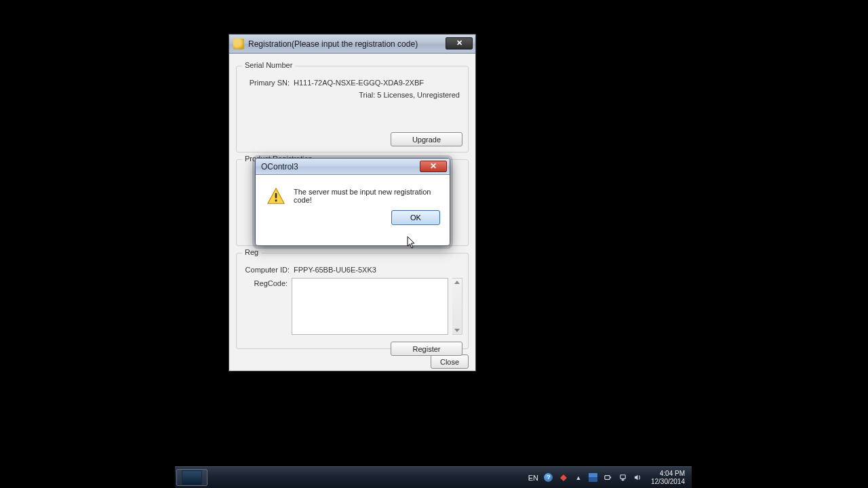 The height and width of the screenshot is (488, 868). Describe the element at coordinates (370, 306) in the screenshot. I see `regcode-input` at that location.